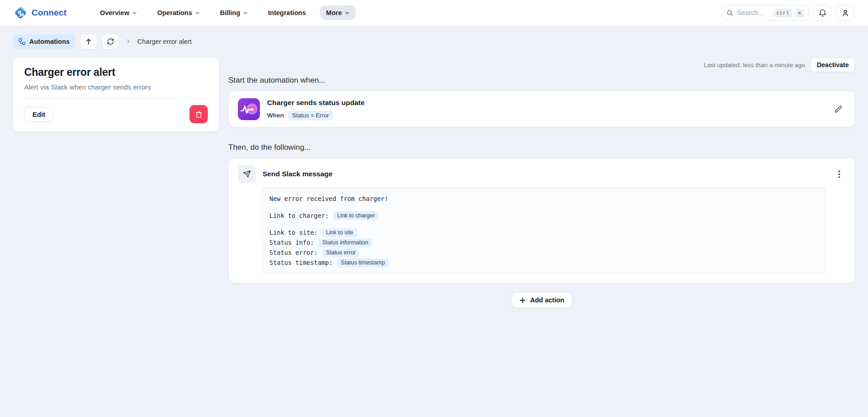 This screenshot has height=417, width=868. I want to click on action-icon-wrap, so click(247, 174).